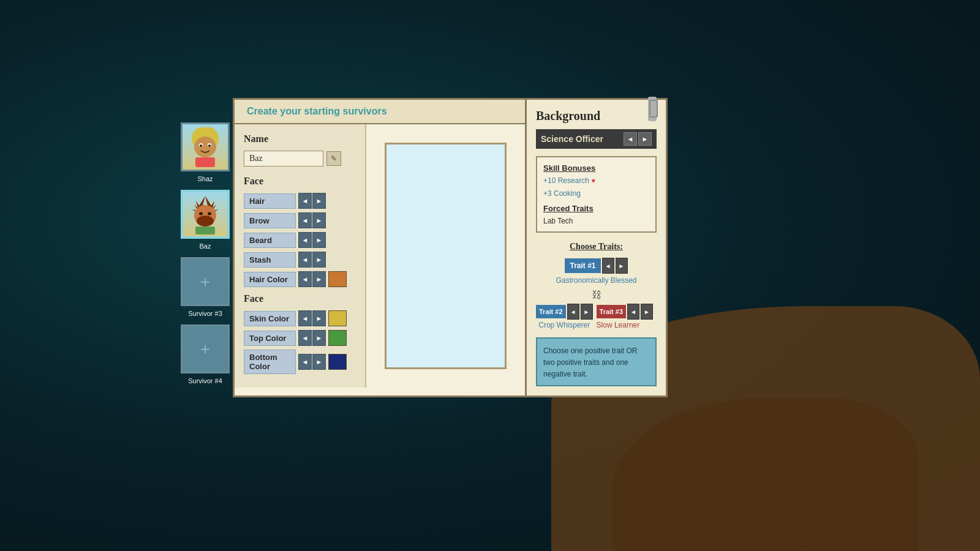 The image size is (980, 551). I want to click on bottom-color-label: Bottom Color, so click(270, 362).